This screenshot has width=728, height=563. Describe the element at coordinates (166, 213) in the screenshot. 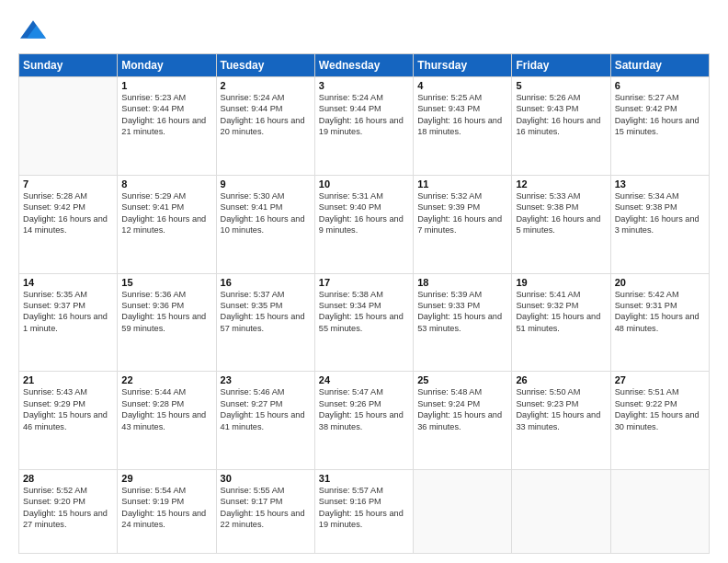

I see `cell-info: Sunrise: 5:29 AMSunset: 9:41 PMDaylight:…` at that location.